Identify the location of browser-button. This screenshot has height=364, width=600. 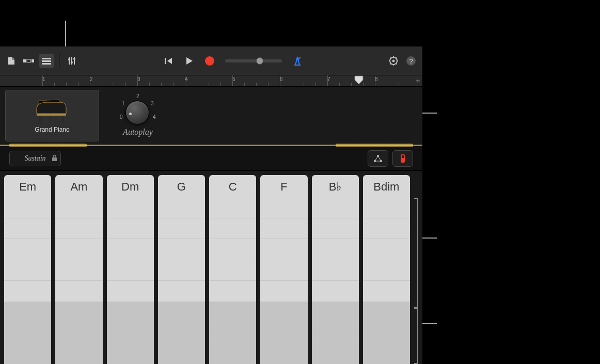
(11, 61).